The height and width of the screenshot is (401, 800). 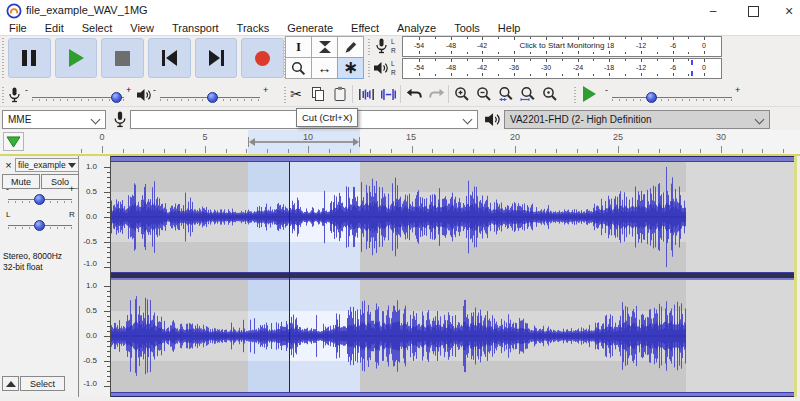 What do you see at coordinates (116, 98) in the screenshot?
I see `recording-volume-thumb` at bounding box center [116, 98].